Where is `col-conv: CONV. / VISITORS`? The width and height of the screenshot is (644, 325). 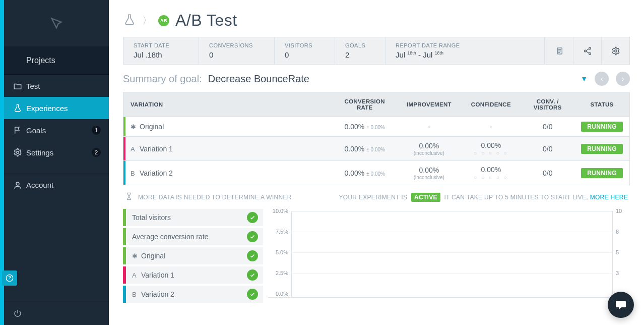
col-conv: CONV. / VISITORS is located at coordinates (547, 105).